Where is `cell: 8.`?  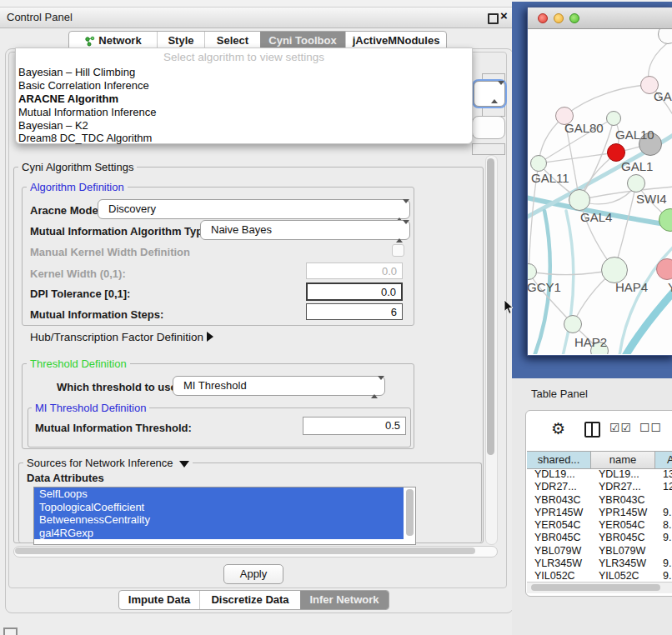 cell: 8. is located at coordinates (664, 525).